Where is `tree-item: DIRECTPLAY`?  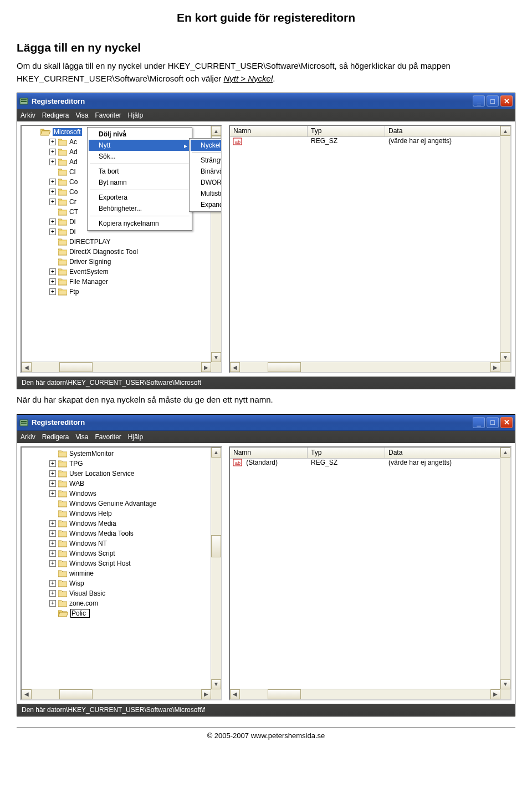 tree-item: DIRECTPLAY is located at coordinates (116, 242).